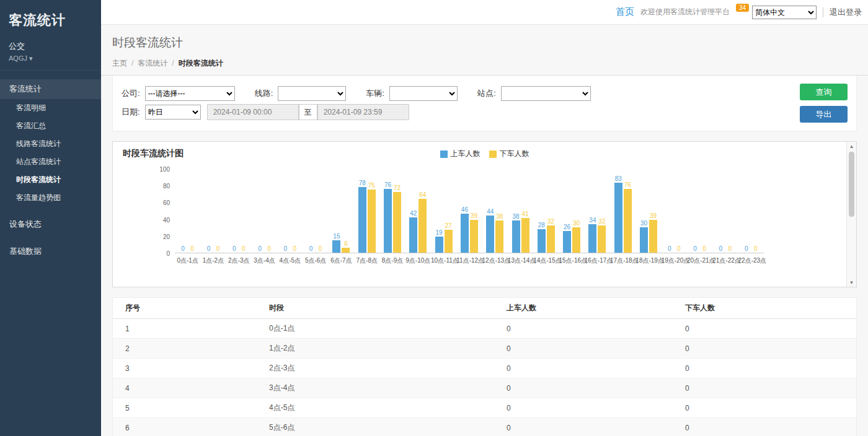 Image resolution: width=868 pixels, height=436 pixels. Describe the element at coordinates (567, 238) in the screenshot. I see `bar-boarding: 26` at that location.